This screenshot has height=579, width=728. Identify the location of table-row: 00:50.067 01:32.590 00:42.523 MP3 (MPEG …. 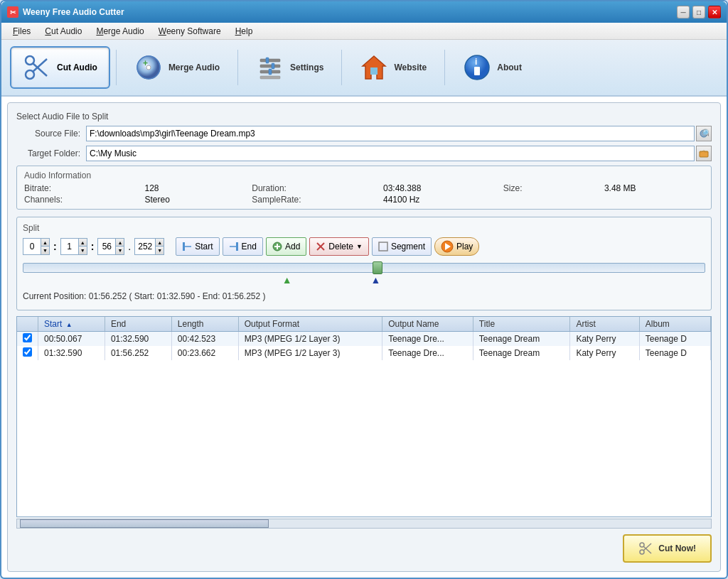
(364, 340).